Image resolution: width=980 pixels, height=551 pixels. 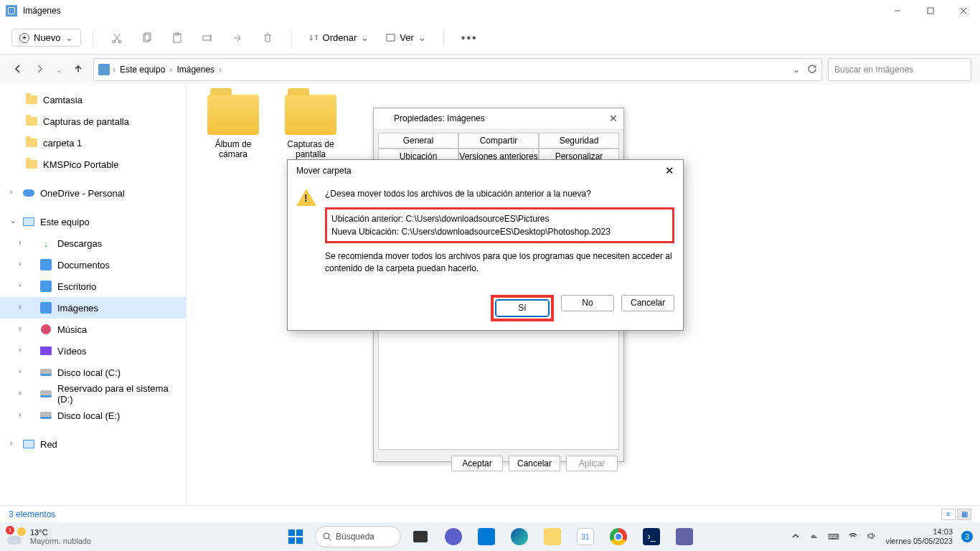 I want to click on sidebar-label: Disco local (C:), so click(x=89, y=373).